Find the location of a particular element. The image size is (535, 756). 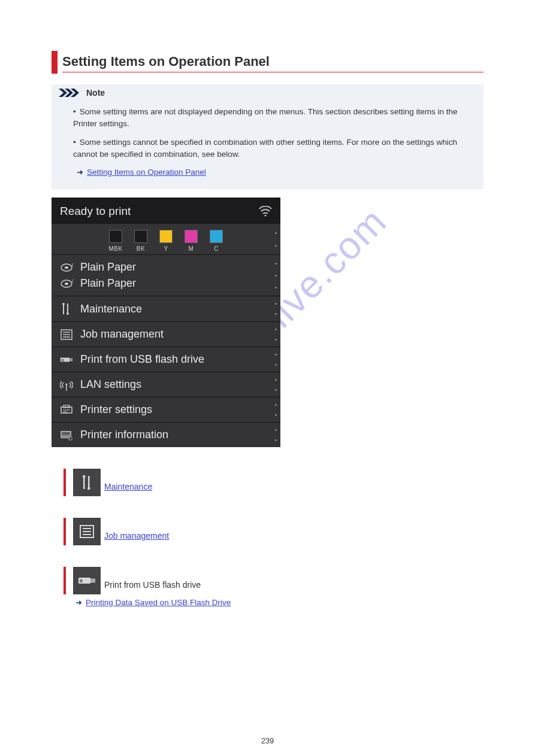

note-cross-ref-link: Setting Items on Operation Panel is located at coordinates (146, 172).